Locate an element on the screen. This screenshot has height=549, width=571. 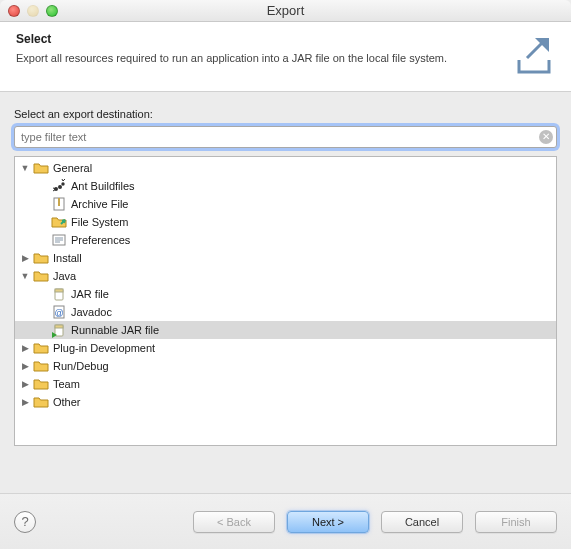
javadoc-icon: @ is located at coordinates (59, 312).